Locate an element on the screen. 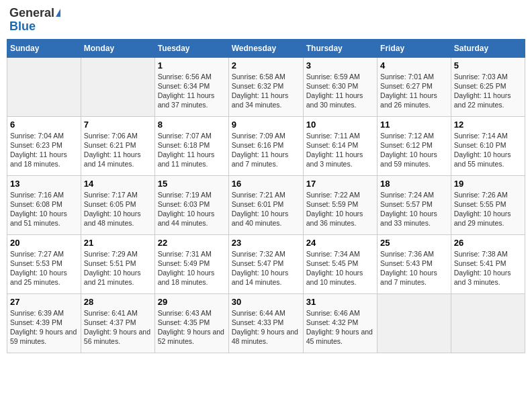 This screenshot has width=532, height=411. logo-blue: Blue is located at coordinates (35, 27).